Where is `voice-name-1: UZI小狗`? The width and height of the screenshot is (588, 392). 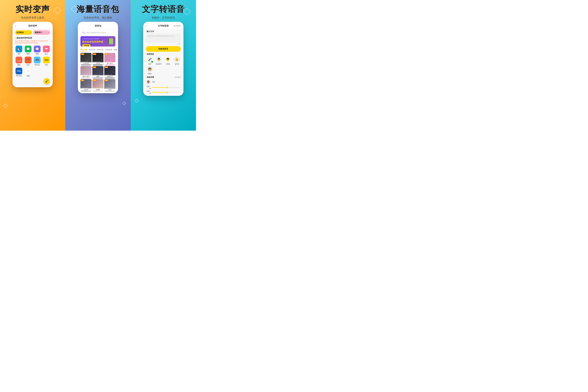
voice-name-1: UZI小狗 is located at coordinates (86, 64).